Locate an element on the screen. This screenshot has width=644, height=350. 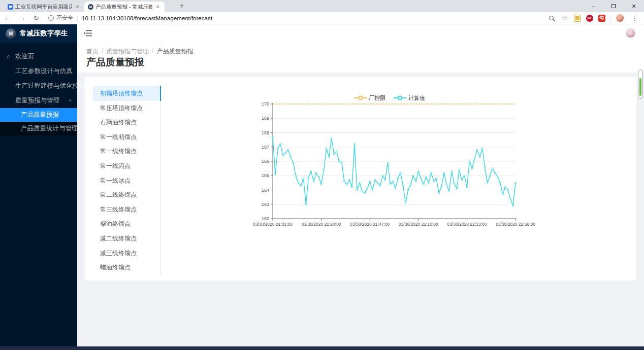
quality-tab-7: 常二线终馏点 is located at coordinates (127, 195).